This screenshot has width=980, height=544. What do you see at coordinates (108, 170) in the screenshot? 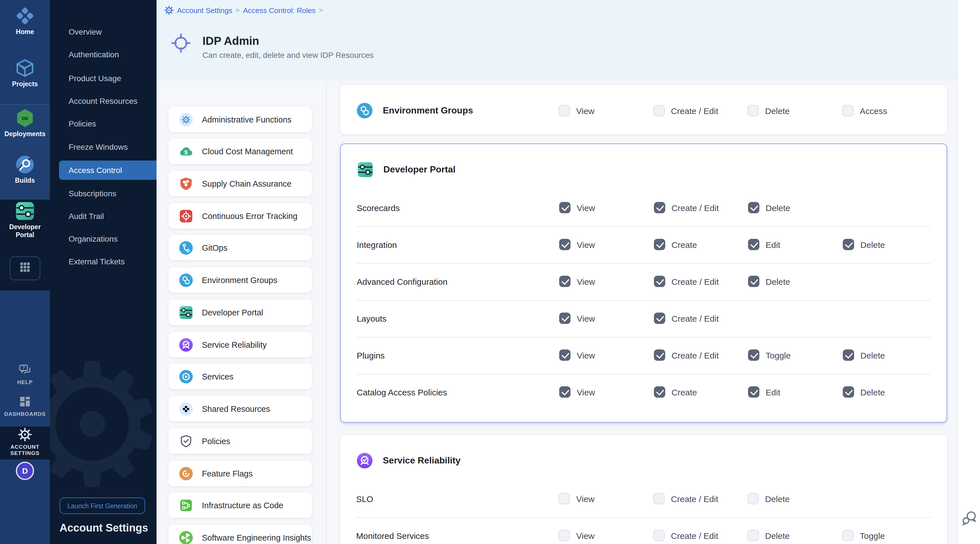
I see `sidebar-item-access-control: Access Control` at bounding box center [108, 170].